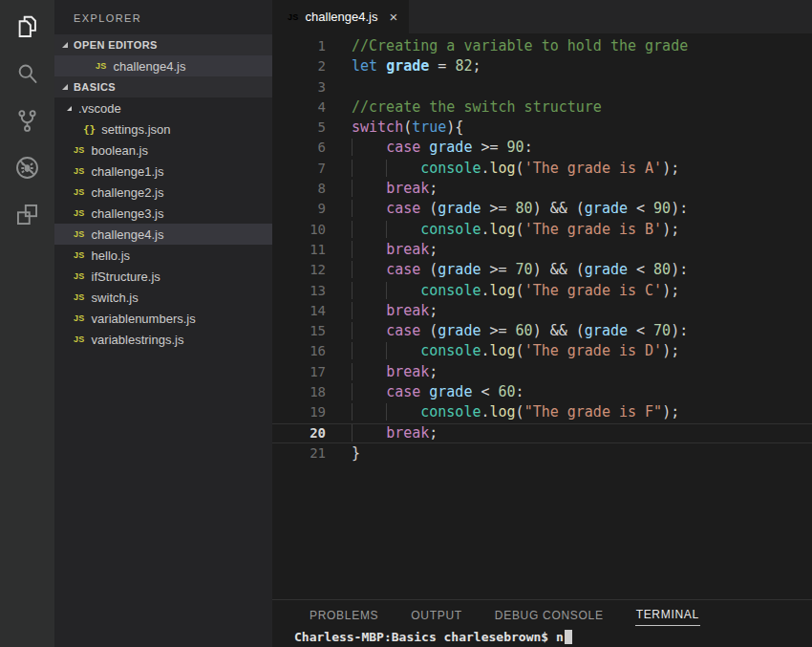 The width and height of the screenshot is (812, 647). I want to click on code-text, so click(338, 88).